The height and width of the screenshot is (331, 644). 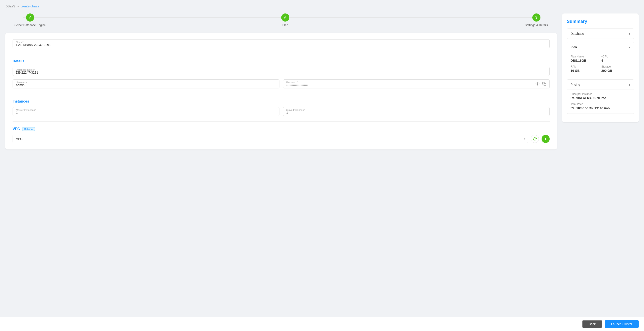 I want to click on vcpu-value: 4, so click(x=616, y=60).